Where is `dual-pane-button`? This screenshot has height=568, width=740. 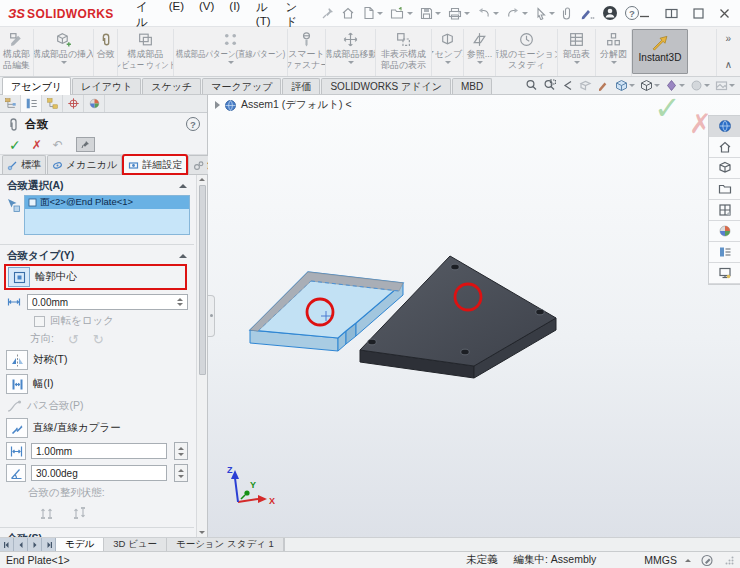
dual-pane-button is located at coordinates (672, 14).